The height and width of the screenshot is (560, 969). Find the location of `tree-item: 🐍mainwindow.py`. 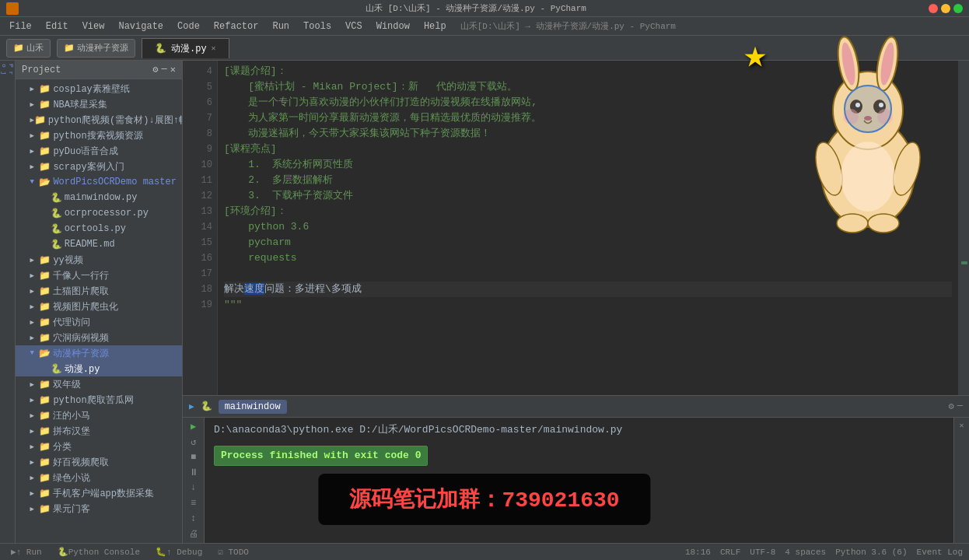

tree-item: 🐍mainwindow.py is located at coordinates (99, 198).